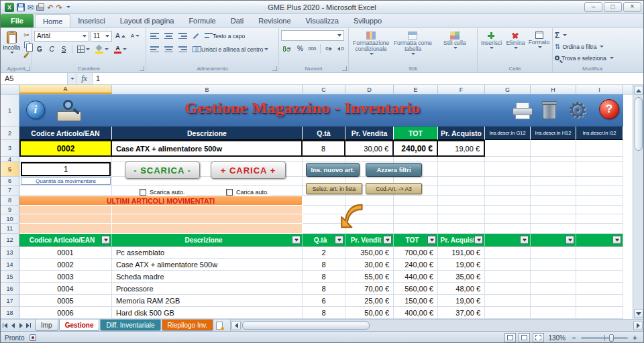 This screenshot has width=644, height=343. Describe the element at coordinates (462, 265) in the screenshot. I see `cell-buy-price: 19,00 €` at that location.